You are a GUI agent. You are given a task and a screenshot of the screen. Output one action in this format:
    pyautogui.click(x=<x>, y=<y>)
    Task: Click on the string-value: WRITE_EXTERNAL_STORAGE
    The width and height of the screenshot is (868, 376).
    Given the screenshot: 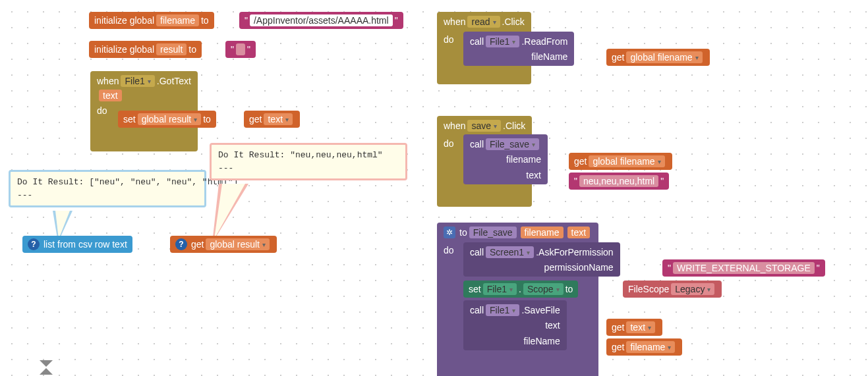 What is the action you would take?
    pyautogui.click(x=743, y=268)
    